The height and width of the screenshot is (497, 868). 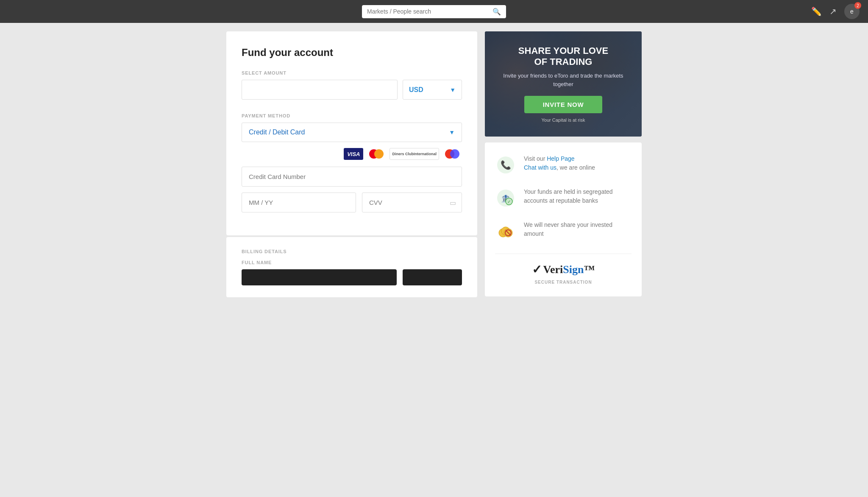 What do you see at coordinates (563, 84) in the screenshot?
I see `invite-card-overlay: SHARE YOUR LOVE OF TRADING Invite your f…` at bounding box center [563, 84].